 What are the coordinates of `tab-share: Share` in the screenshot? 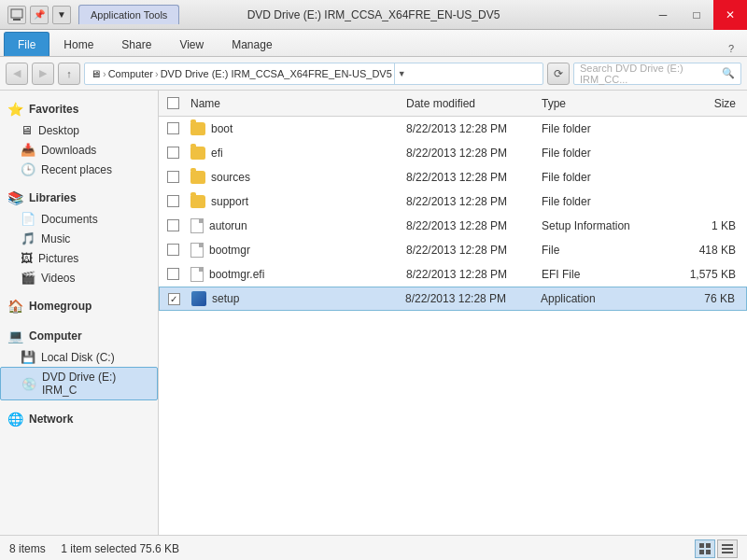 It's located at (136, 44).